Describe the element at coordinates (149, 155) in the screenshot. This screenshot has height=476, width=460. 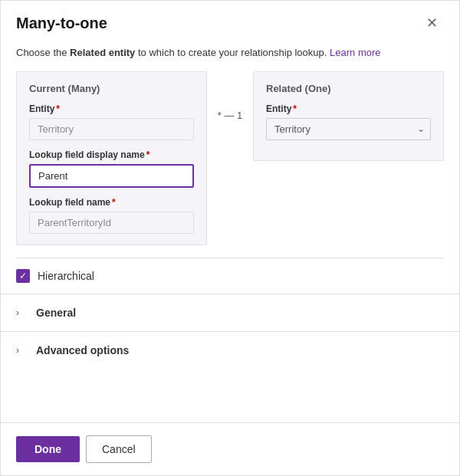
I see `lookup-display-required-star: *` at that location.